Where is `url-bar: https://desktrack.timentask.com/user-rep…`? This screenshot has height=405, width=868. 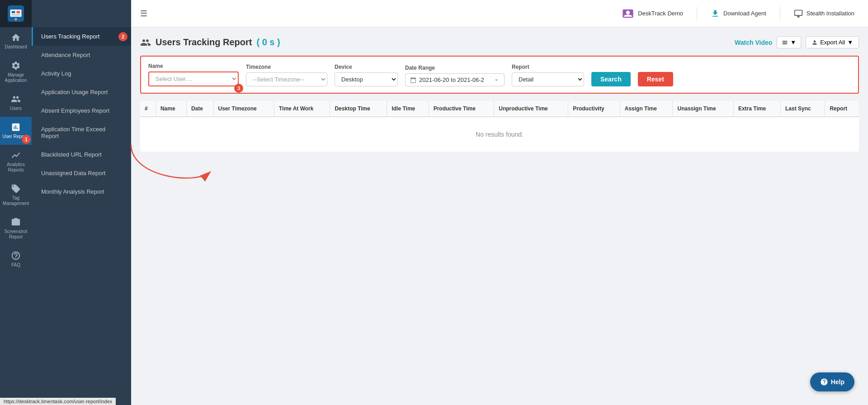
url-bar: https://desktrack.timentask.com/user-rep… is located at coordinates (58, 401).